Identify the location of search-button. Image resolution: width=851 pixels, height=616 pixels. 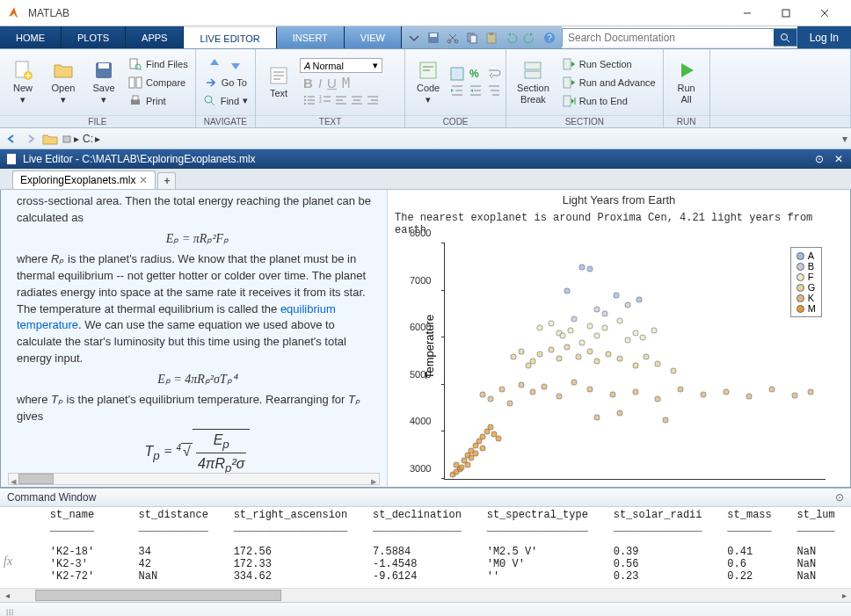
(785, 37).